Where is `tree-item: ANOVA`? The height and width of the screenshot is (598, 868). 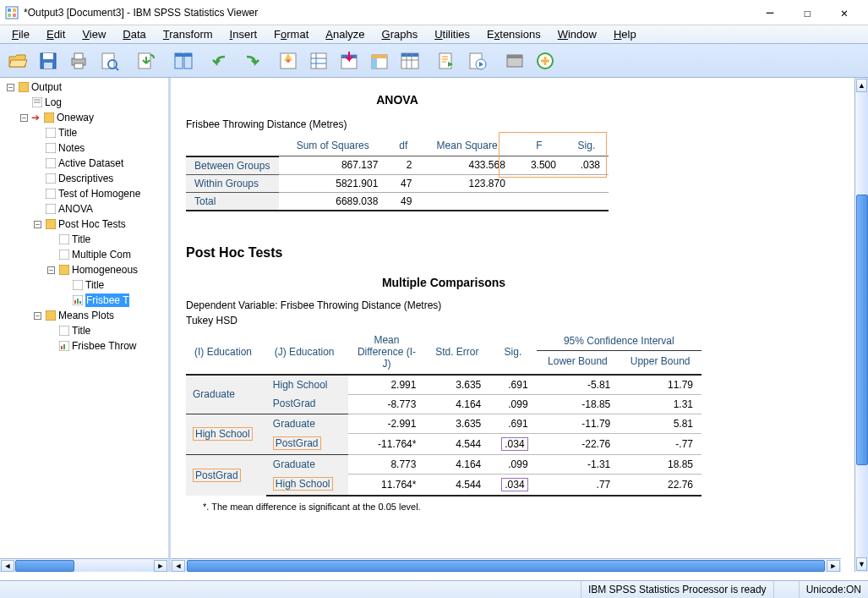
tree-item: ANOVA is located at coordinates (76, 209).